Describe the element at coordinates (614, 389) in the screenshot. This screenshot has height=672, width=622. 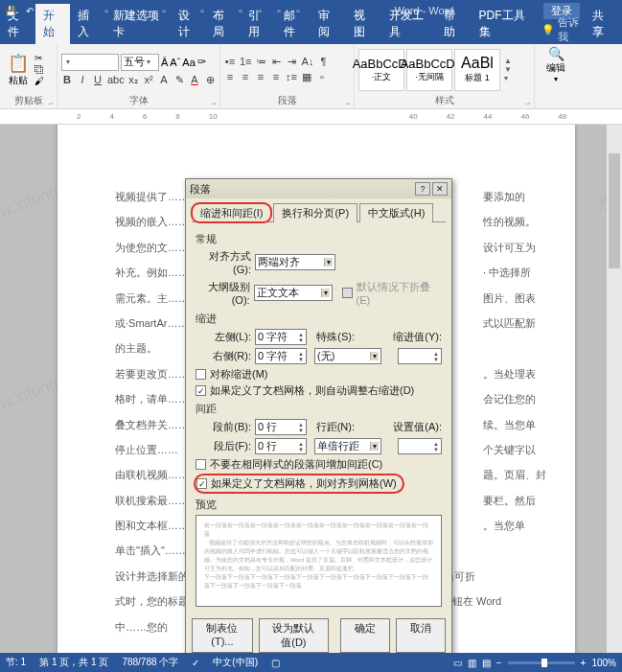
I see `vertical-scrollbar` at that location.